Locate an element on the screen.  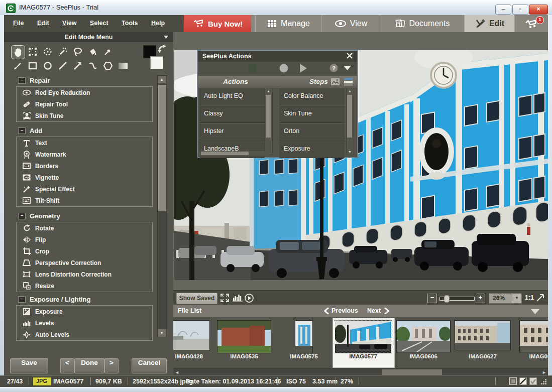
previous-image-button: < is located at coordinates (67, 366).